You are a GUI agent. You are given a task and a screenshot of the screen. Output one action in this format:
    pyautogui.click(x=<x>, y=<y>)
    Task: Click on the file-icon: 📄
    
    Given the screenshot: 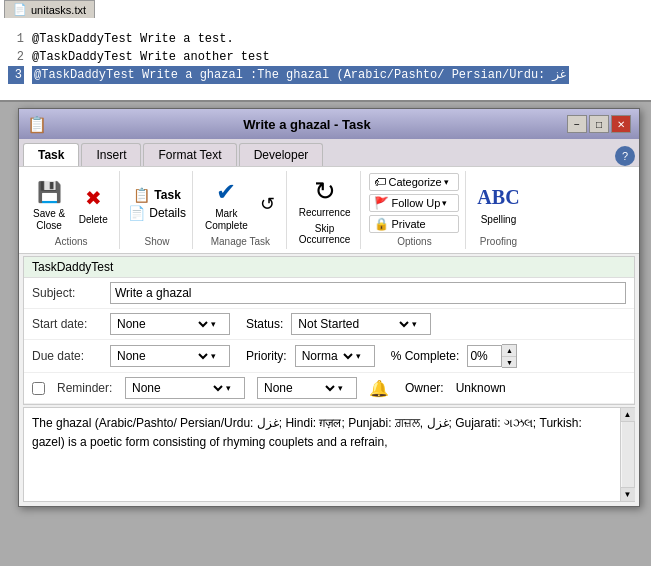 What is the action you would take?
    pyautogui.click(x=20, y=10)
    